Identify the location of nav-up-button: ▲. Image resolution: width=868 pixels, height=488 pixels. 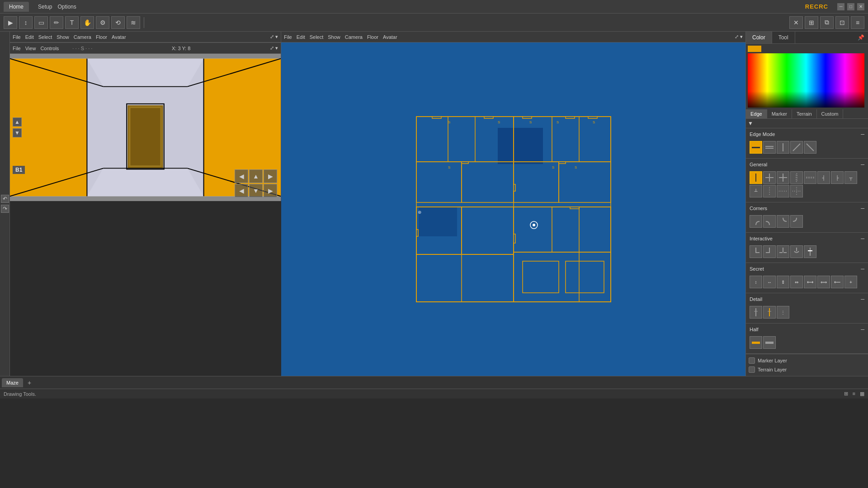
(17, 122).